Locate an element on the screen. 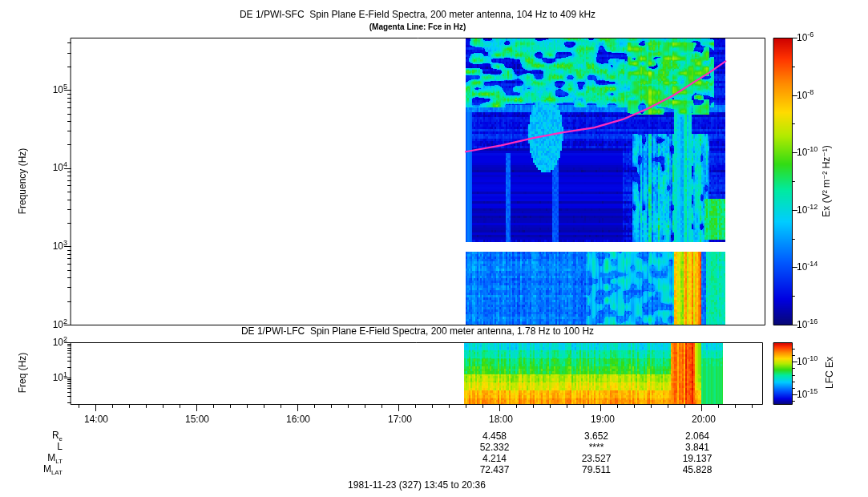 This screenshot has width=868, height=497. footer-l-18: 52.332 is located at coordinates (495, 447).